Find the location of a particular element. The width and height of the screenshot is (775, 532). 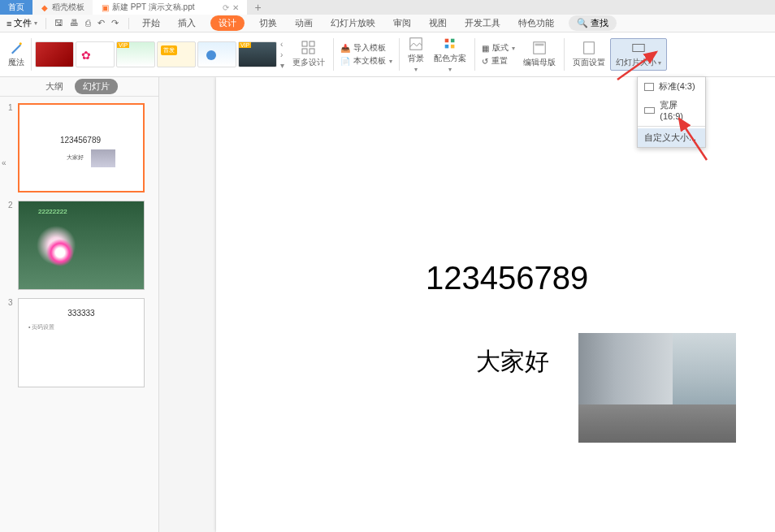

tab-document: ▣ 新建 PPT 演示文稿.ppt ⟳ ✕ is located at coordinates (170, 7).